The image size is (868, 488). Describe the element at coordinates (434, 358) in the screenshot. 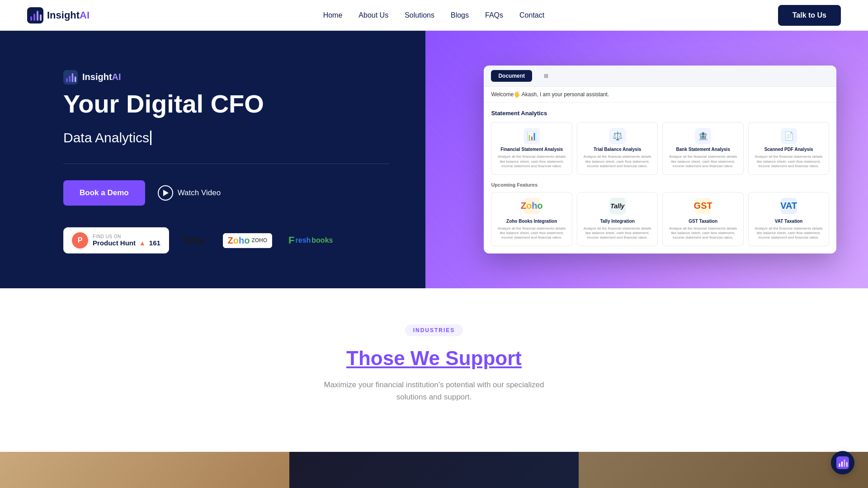

I see `industries-title: Those We Support` at that location.